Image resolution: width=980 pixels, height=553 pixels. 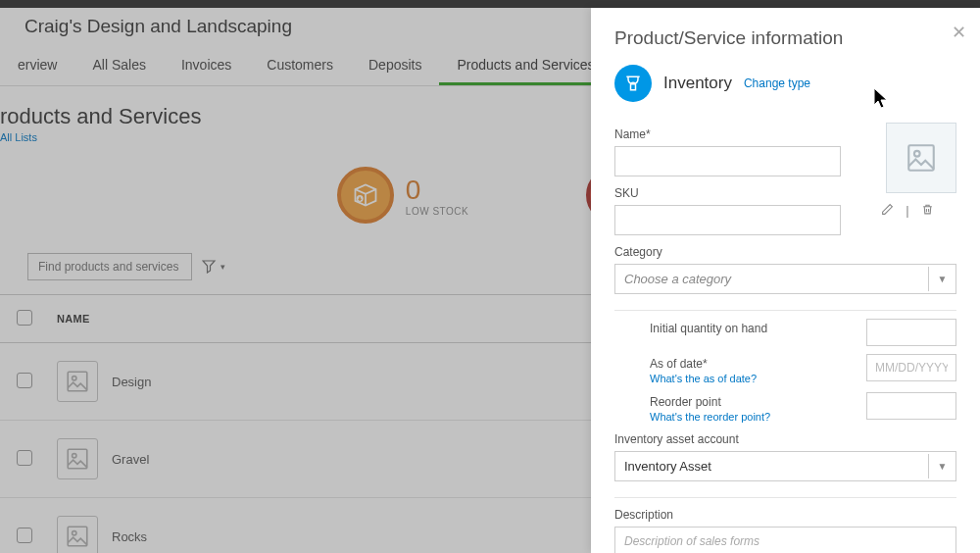 I want to click on description-textarea: Description of sales forms, so click(x=786, y=539).